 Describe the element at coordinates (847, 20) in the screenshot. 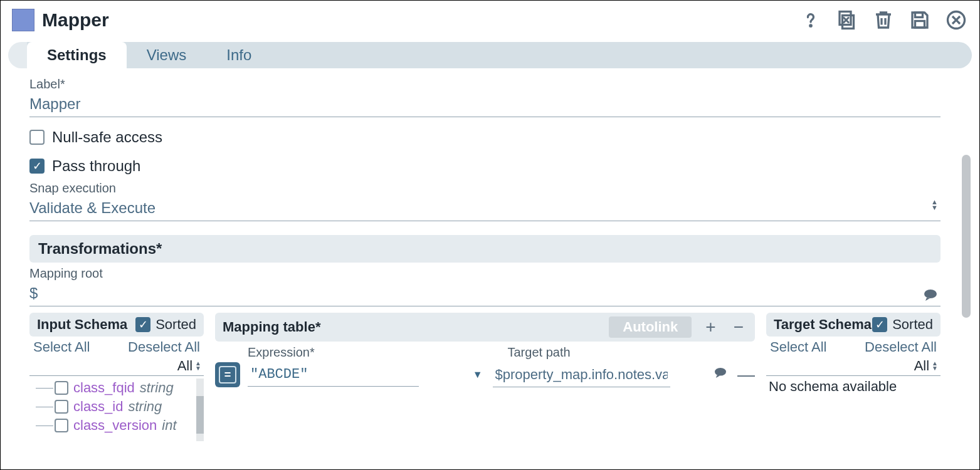

I see `copy-icon` at that location.